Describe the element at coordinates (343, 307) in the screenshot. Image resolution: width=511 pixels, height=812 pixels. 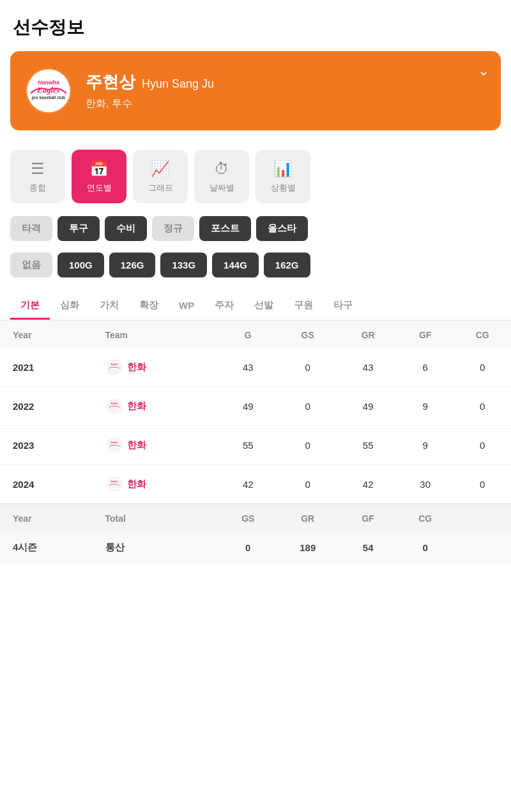
I see `sub-tab-batted: 타구` at that location.